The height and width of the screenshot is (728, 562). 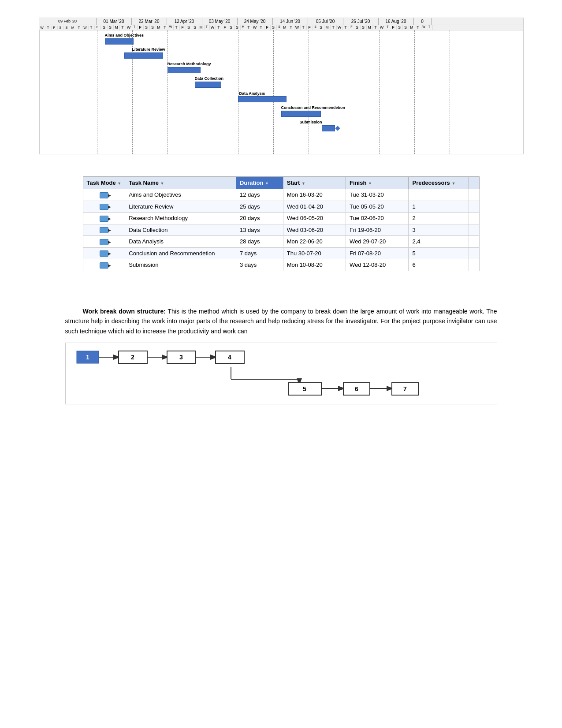 I want to click on duration-cell: 7 days, so click(x=259, y=253).